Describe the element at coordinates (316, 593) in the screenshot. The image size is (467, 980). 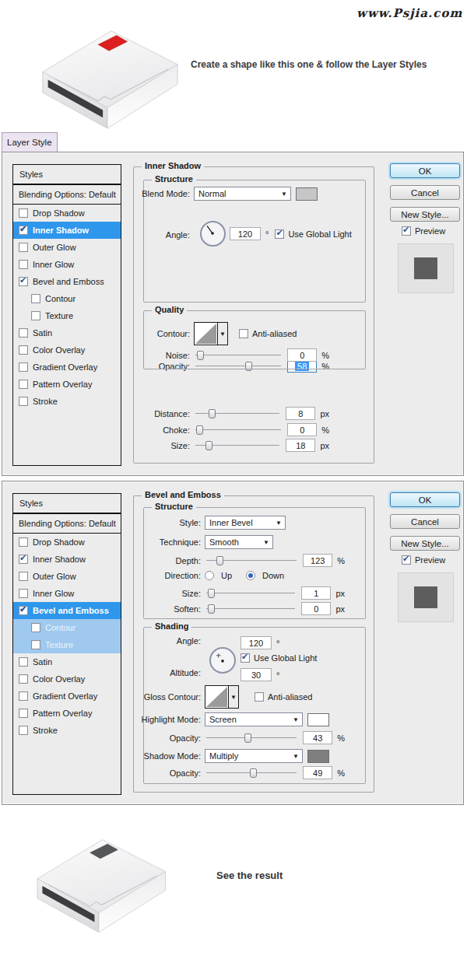
I see `size-input: 1` at that location.